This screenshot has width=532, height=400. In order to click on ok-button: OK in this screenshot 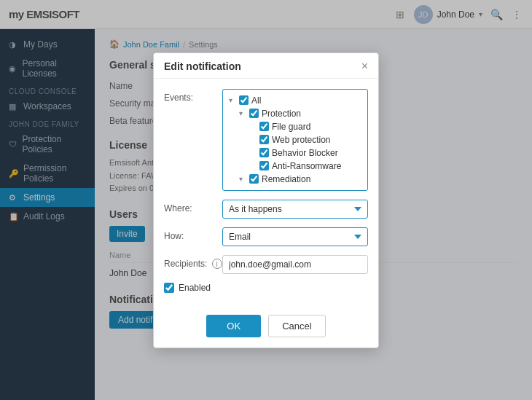, I will do `click(233, 326)`.